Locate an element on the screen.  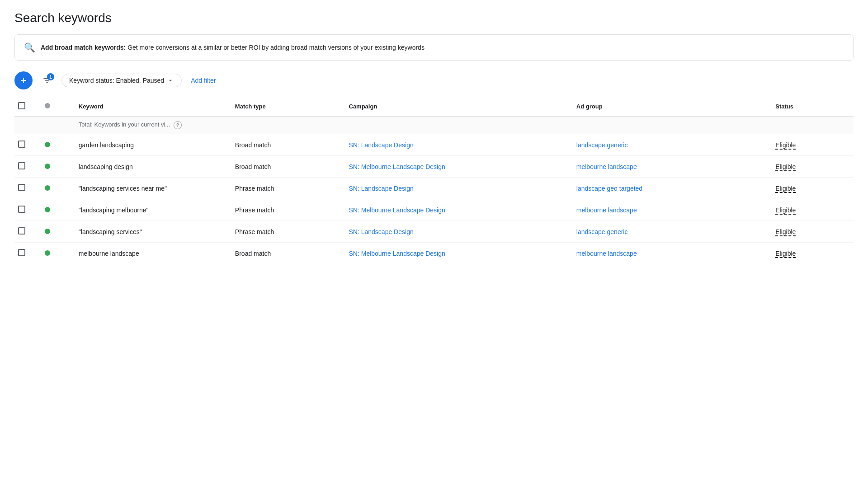
total-row: Total: Keywords in your current vi... ? is located at coordinates (434, 126).